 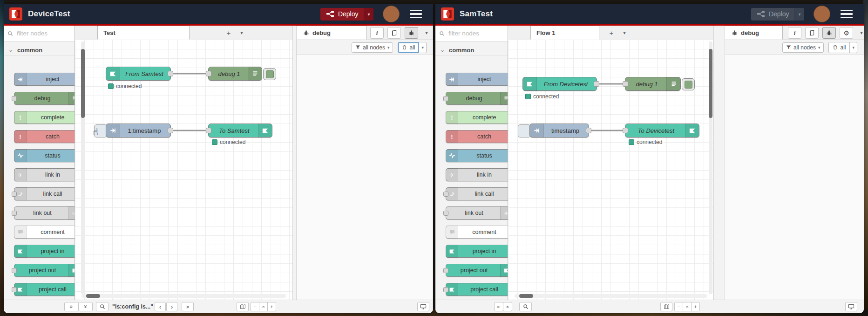 What do you see at coordinates (270, 74) in the screenshot?
I see `debug-enable-toggle` at bounding box center [270, 74].